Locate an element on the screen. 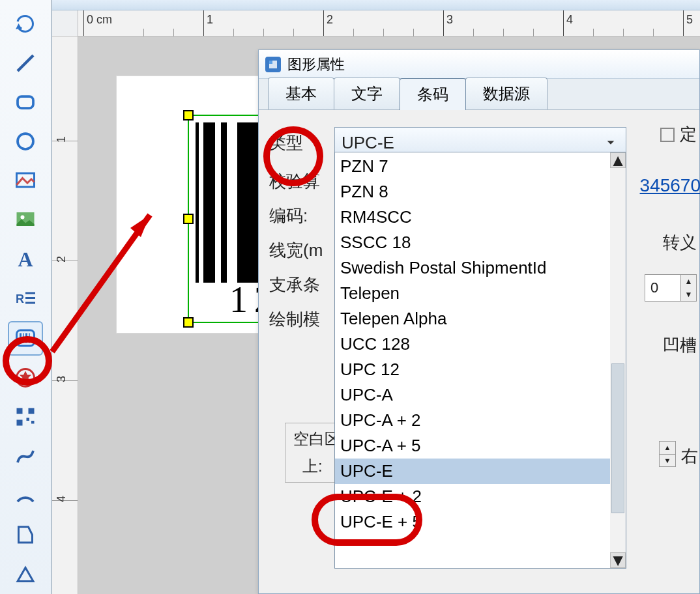 This screenshot has width=700, height=594. ellipse-icon is located at coordinates (25, 141).